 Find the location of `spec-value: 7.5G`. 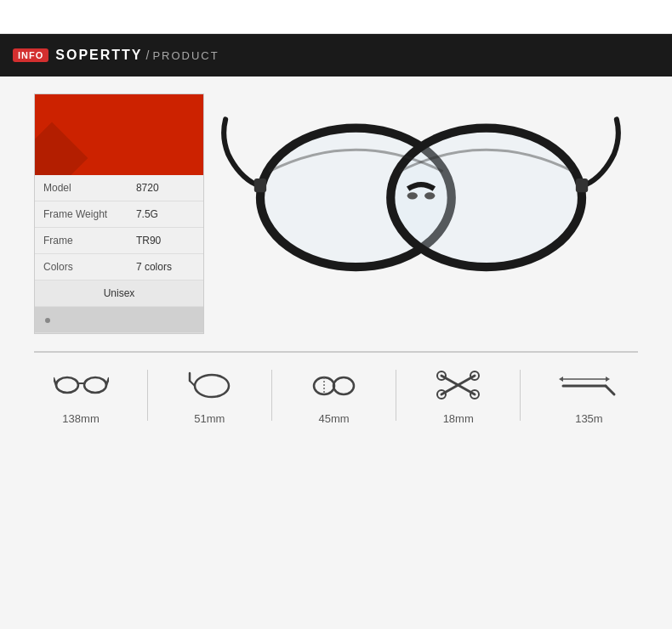

spec-value: 7.5G is located at coordinates (165, 214).